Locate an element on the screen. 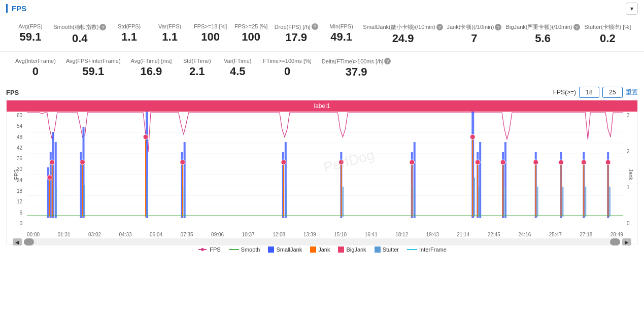 This screenshot has width=644, height=317. metric-avg_interframe: Avg(InterFrame)0 is located at coordinates (36, 68).